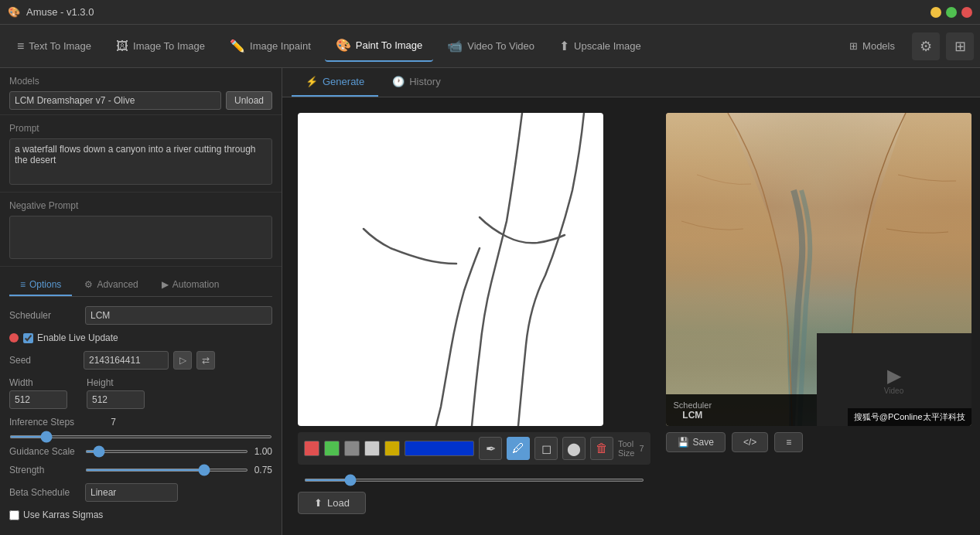 This screenshot has width=980, height=535. I want to click on fill-tool-button: ⬤, so click(574, 448).